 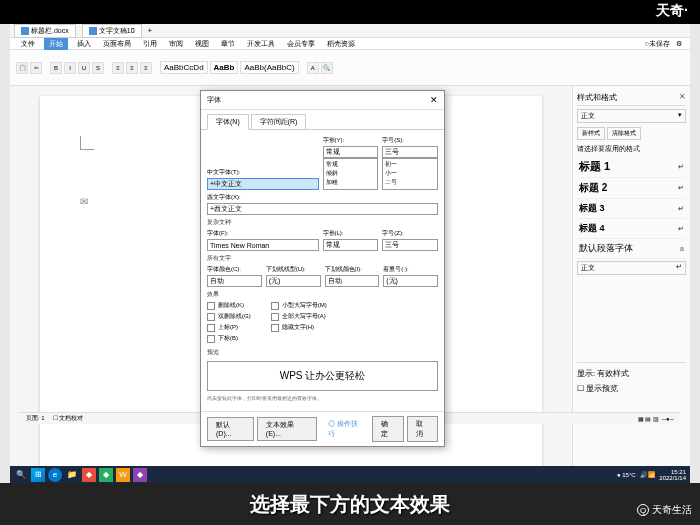 What do you see at coordinates (632, 388) in the screenshot?
I see `show-preview-checkbox: ☐ 显示预览` at bounding box center [632, 388].